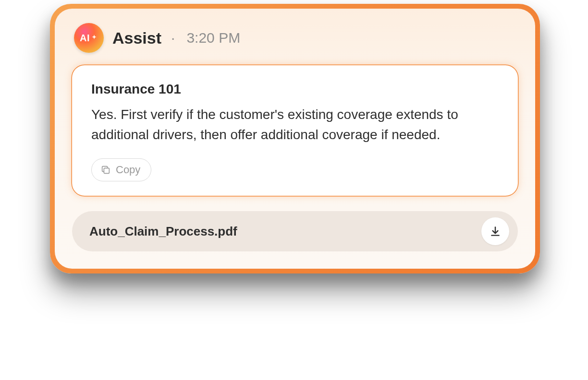  What do you see at coordinates (94, 38) in the screenshot?
I see `sparkle-icon` at bounding box center [94, 38].